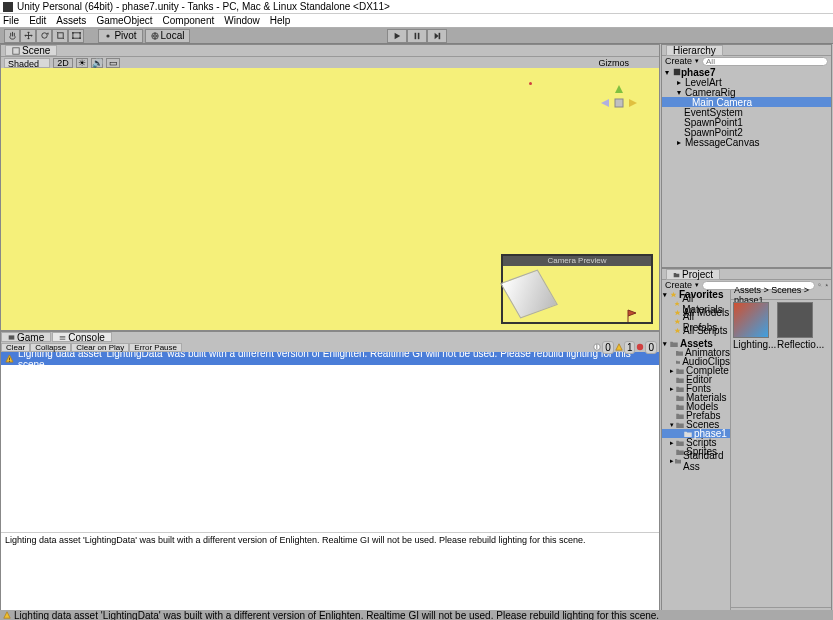 The width and height of the screenshot is (833, 620). I want to click on favorite-item: All Scripts, so click(696, 330).